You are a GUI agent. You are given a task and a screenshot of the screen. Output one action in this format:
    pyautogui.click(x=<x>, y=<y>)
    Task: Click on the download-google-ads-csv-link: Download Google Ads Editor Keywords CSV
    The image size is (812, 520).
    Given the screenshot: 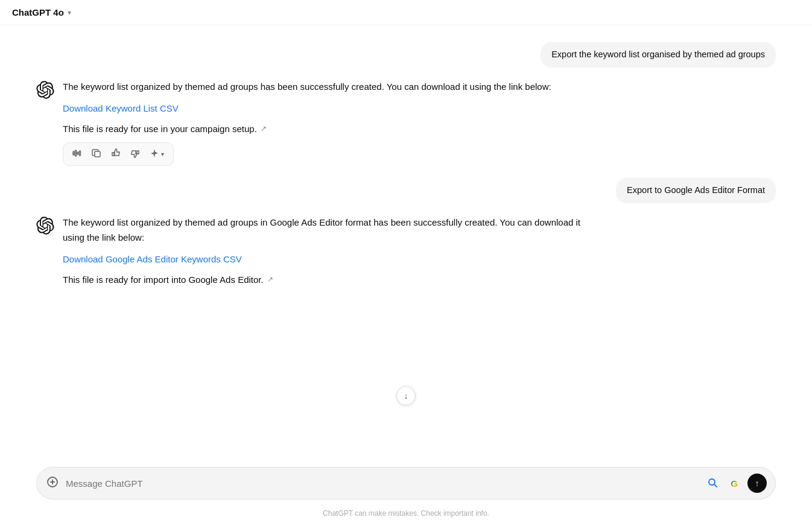 What is the action you would take?
    pyautogui.click(x=328, y=259)
    